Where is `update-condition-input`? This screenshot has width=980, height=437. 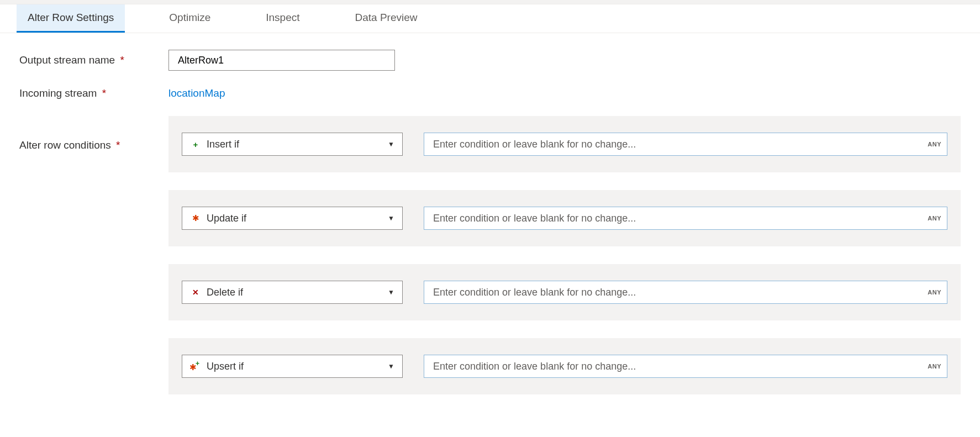 update-condition-input is located at coordinates (673, 218).